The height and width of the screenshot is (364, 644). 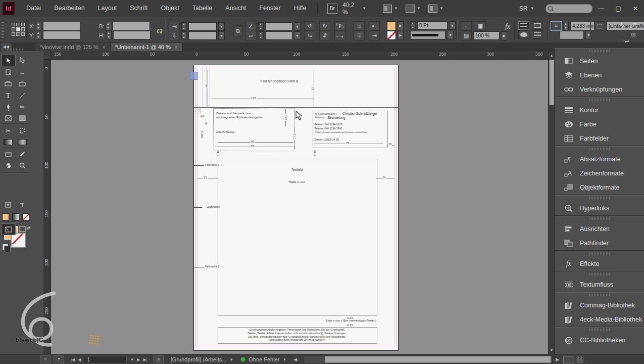 I want to click on no-text-wrap-button, so click(x=524, y=25).